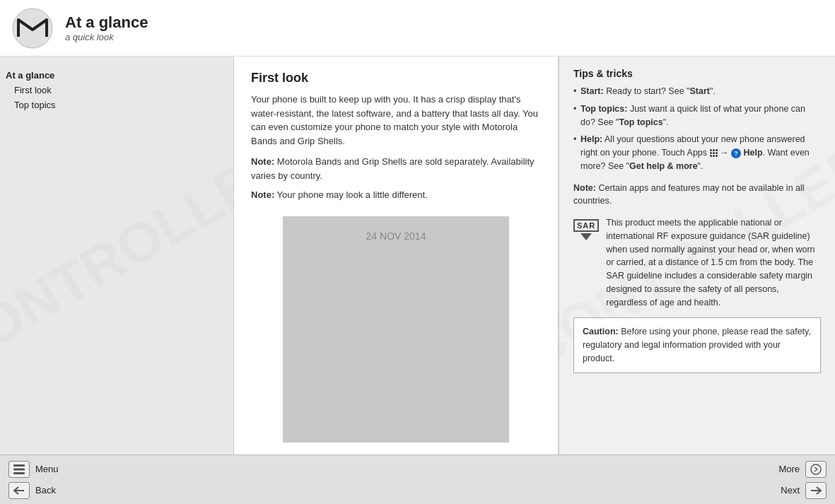  What do you see at coordinates (396, 168) in the screenshot?
I see `note1: Note: Motorola Bands and Grip Shells are…` at bounding box center [396, 168].